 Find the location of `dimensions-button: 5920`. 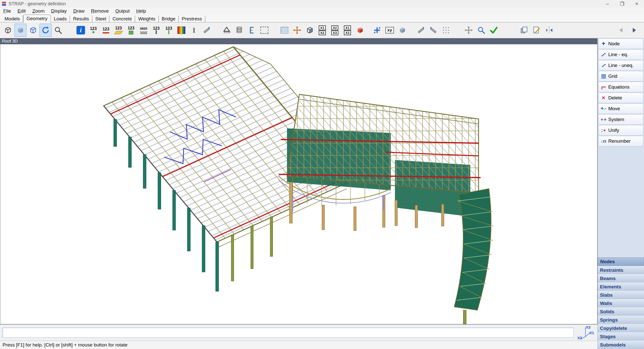

dimensions-button: 5920 is located at coordinates (144, 30).